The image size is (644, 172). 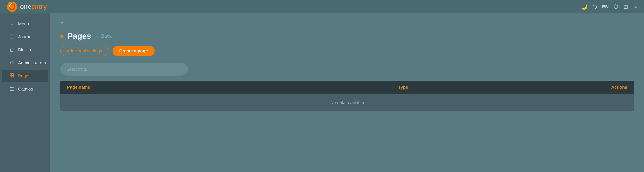 I want to click on sidebar-item-journal: Journal, so click(x=25, y=37).